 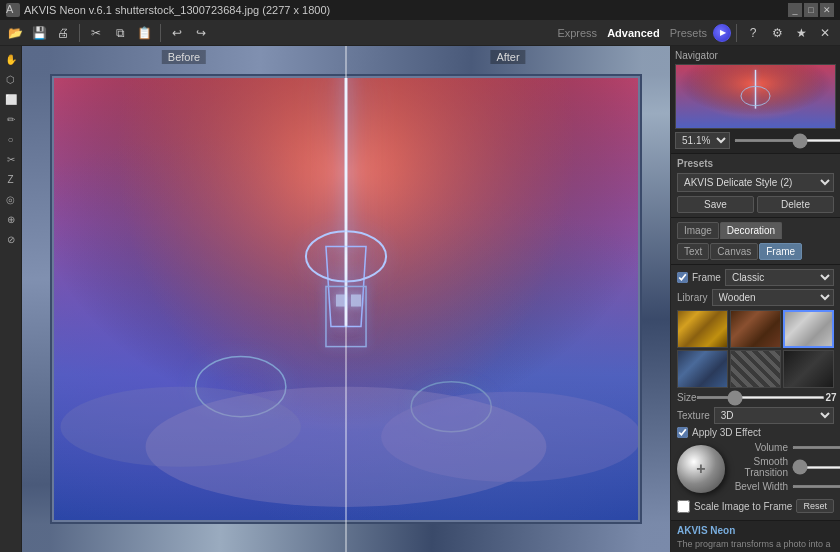 I want to click on size-label: Size, so click(x=686, y=398).